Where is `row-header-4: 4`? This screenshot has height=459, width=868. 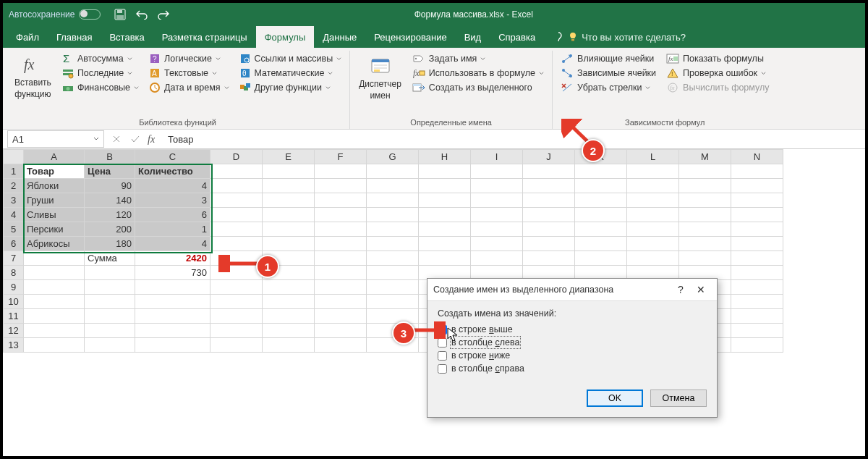 row-header-4: 4 is located at coordinates (14, 215).